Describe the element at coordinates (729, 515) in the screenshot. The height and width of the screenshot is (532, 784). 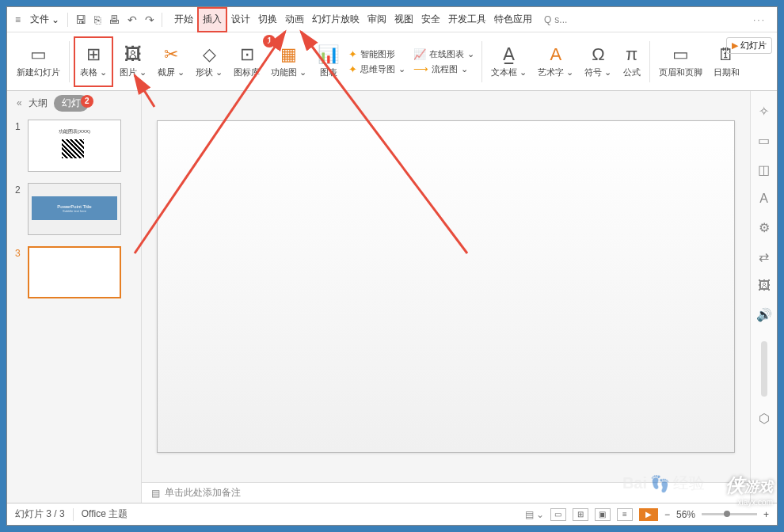
I see `zoom-slider` at that location.